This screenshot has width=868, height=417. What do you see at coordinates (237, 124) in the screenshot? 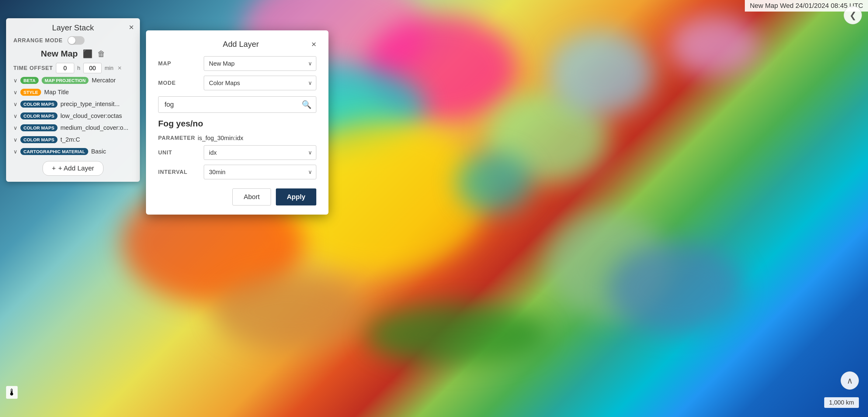
I see `result-title: Fog yes/no` at bounding box center [237, 124].